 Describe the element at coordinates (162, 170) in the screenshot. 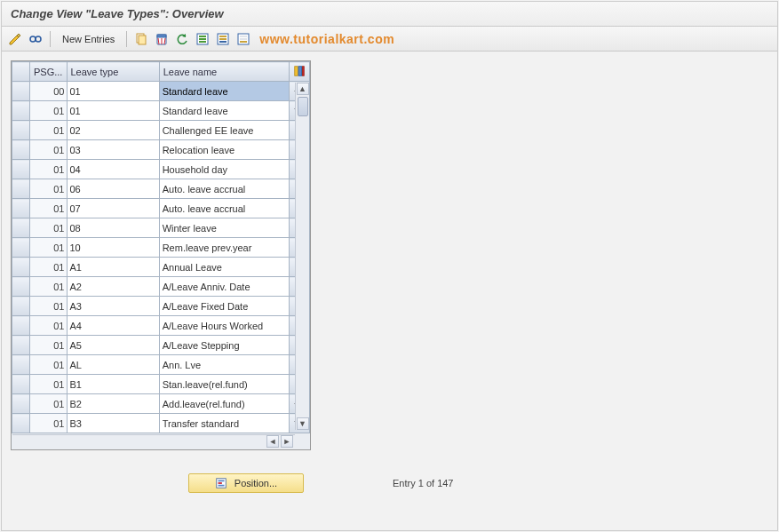

I see `table-row: 0104Household day` at that location.